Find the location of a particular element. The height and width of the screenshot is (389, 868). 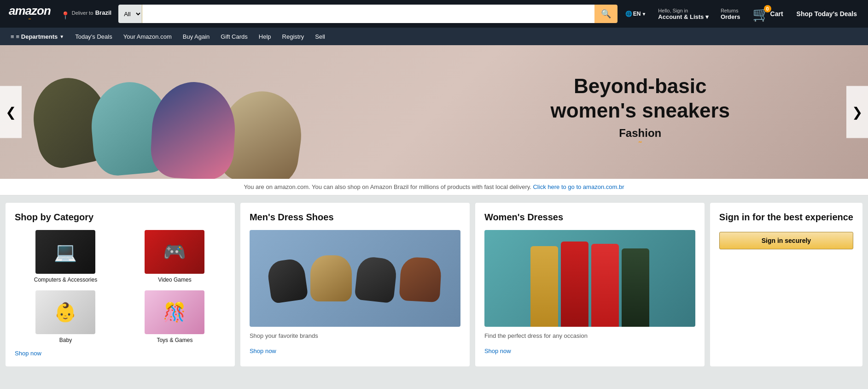

deliver-text: Deliver to Brazil is located at coordinates (92, 12).